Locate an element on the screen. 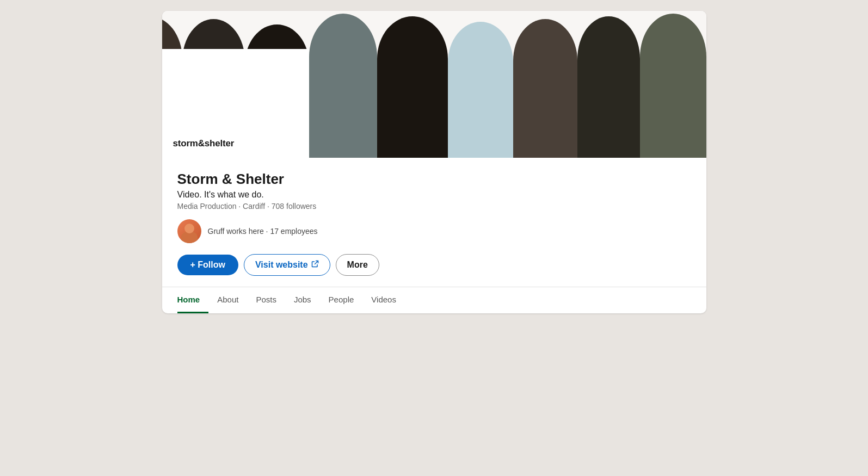 Image resolution: width=868 pixels, height=476 pixels. employee-info: Gruff works here · 17 employees is located at coordinates (263, 231).